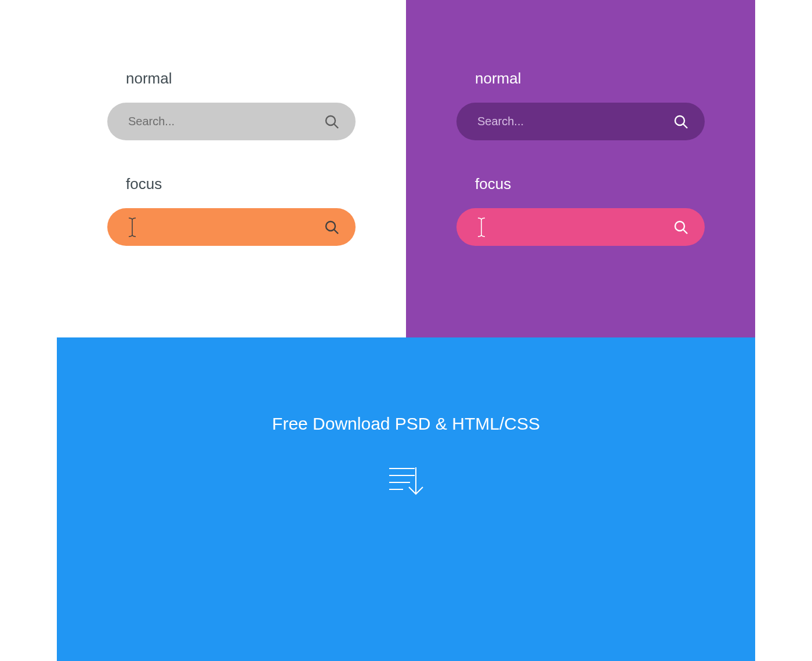 The image size is (812, 661). What do you see at coordinates (406, 424) in the screenshot?
I see `download-title: Free Download PSD & HTML/CSS` at bounding box center [406, 424].